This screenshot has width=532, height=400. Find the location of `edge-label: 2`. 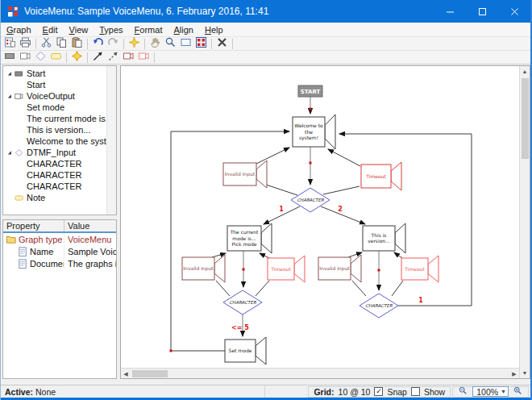

edge-label: 2 is located at coordinates (340, 210).